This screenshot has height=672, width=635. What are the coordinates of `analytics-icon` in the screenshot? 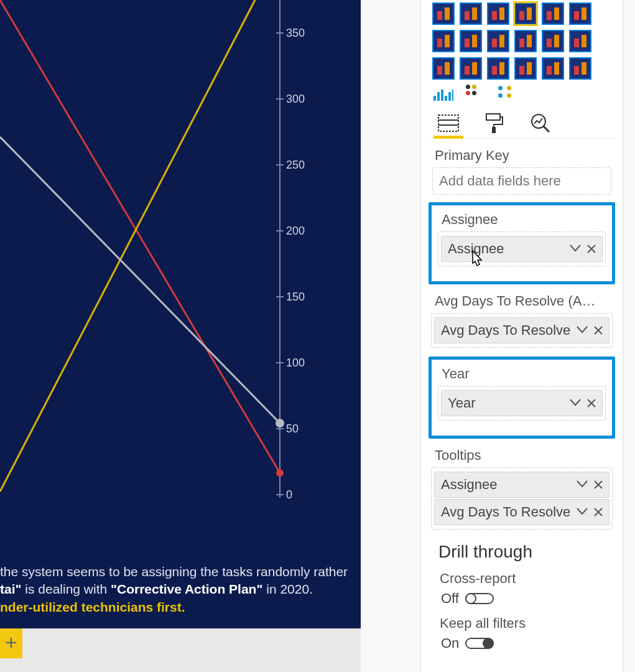 It's located at (540, 123).